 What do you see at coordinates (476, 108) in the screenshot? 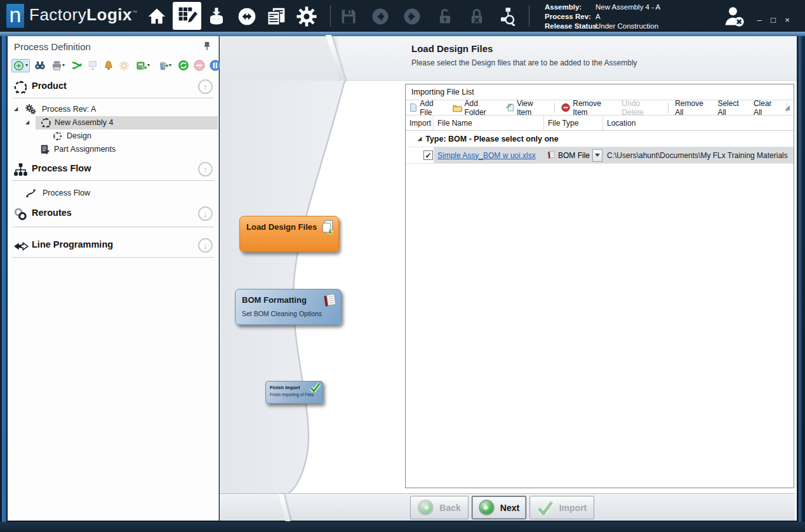
I see `add-folder-button: Add Folder` at bounding box center [476, 108].